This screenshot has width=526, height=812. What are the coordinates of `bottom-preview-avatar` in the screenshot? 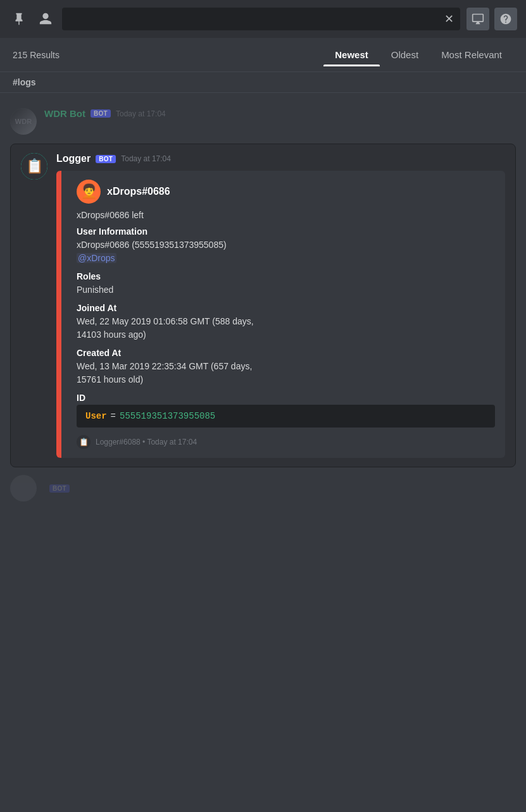 It's located at (23, 488).